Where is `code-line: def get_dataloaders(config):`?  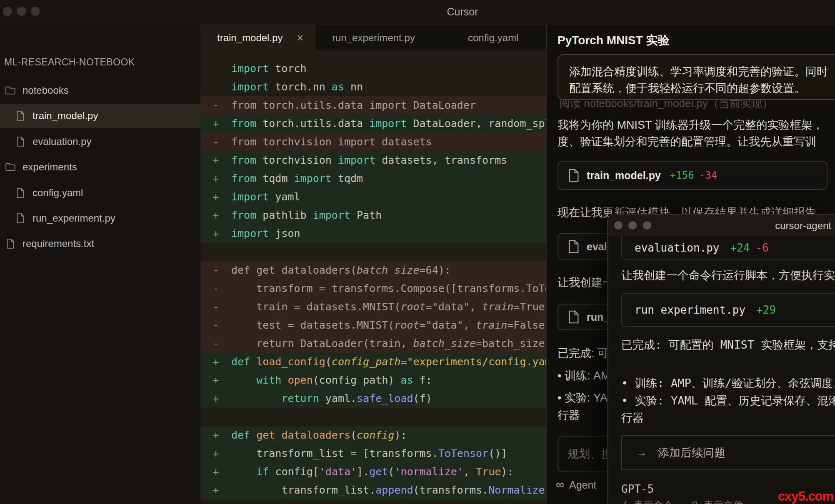
code-line: def get_dataloaders(config): is located at coordinates (389, 435).